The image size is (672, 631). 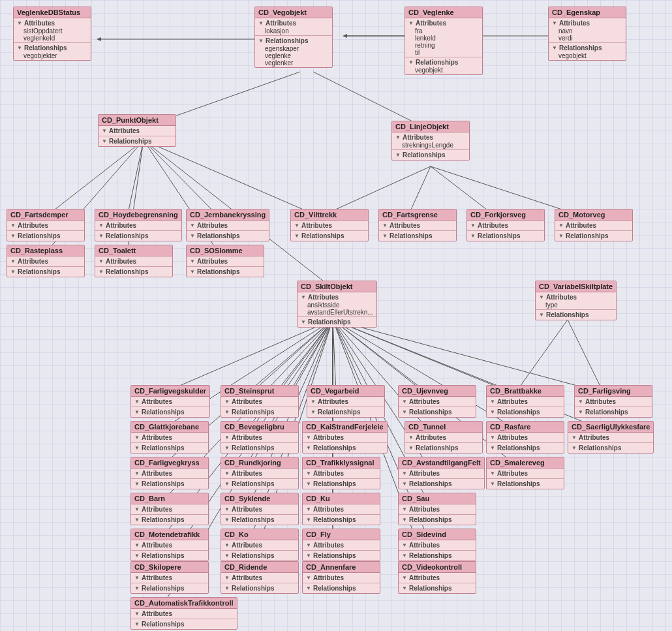 I want to click on entity-cd_brattbakke: CD_BrattbakkeAttributesRelationships, so click(x=525, y=401).